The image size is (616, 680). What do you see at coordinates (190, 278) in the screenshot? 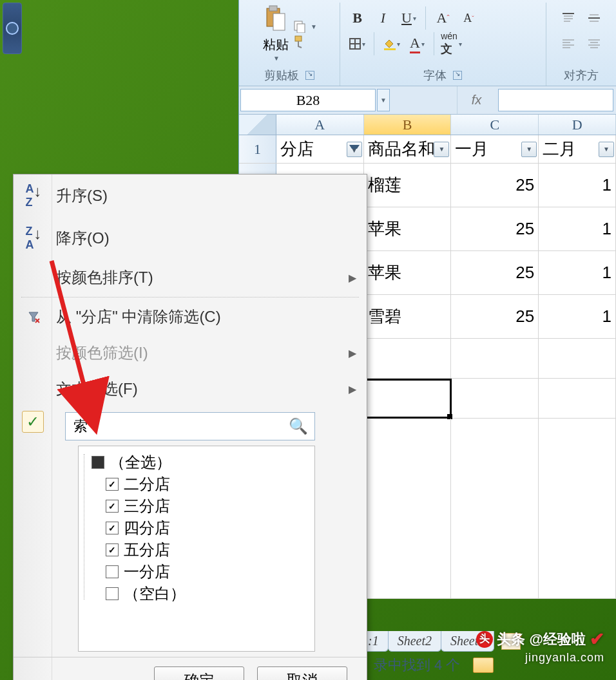
I see `sort-by-color: 按颜色排序(T) ▶` at bounding box center [190, 278].